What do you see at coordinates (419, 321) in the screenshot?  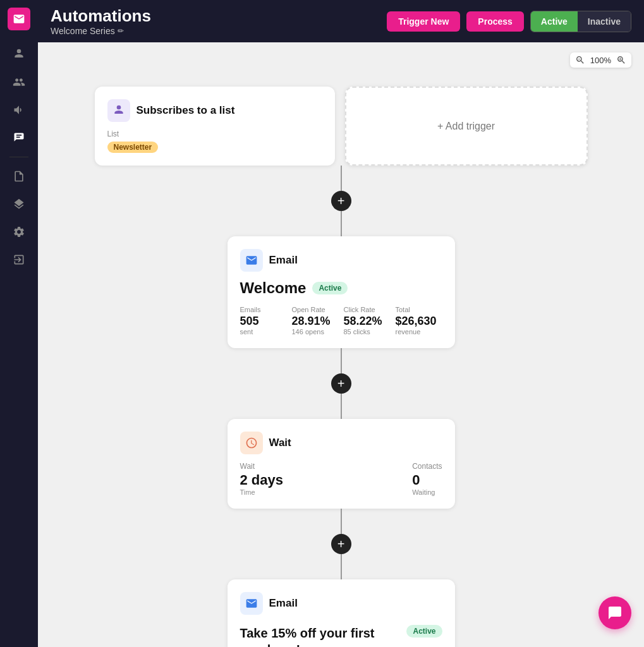 I see `total-value-1: $26,630` at bounding box center [419, 321].